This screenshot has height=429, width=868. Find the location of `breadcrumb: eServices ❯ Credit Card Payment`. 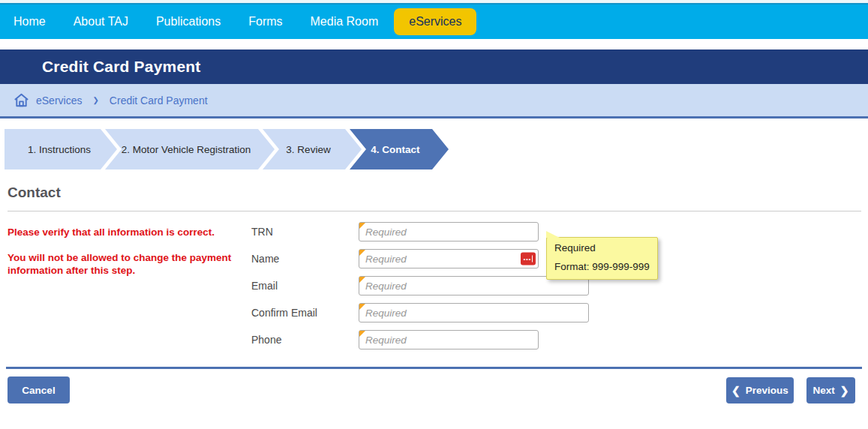

breadcrumb: eServices ❯ Credit Card Payment is located at coordinates (434, 101).